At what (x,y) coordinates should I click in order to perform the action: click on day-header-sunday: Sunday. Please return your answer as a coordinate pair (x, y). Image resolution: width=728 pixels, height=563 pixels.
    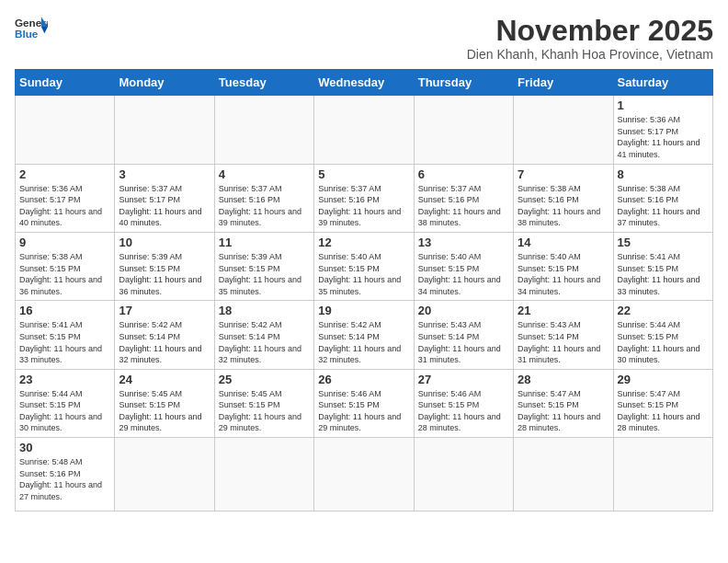
    Looking at the image, I should click on (65, 83).